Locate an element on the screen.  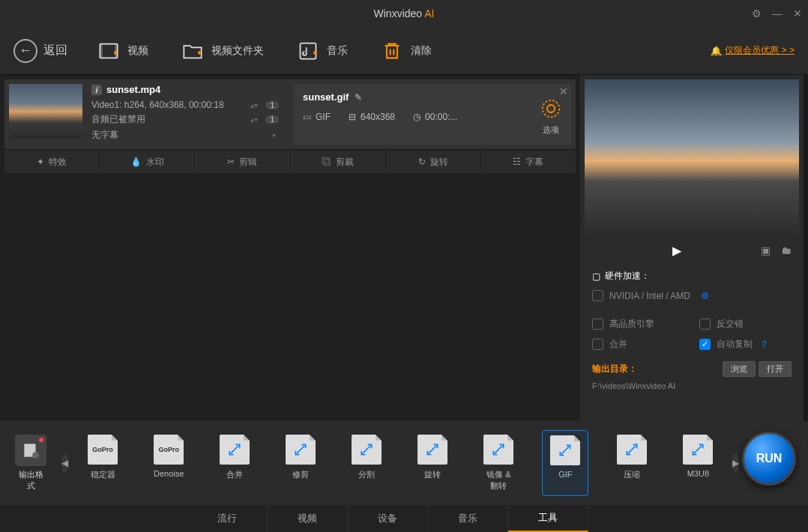
close-icon: ✕ is located at coordinates (798, 13).